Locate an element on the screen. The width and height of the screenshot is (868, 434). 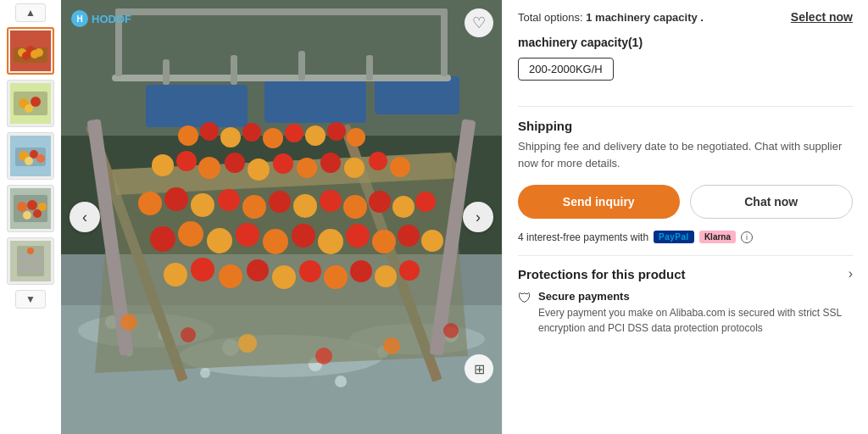
secure-payments-section: 🛡 Secure payments Every payment you make… is located at coordinates (685, 313).